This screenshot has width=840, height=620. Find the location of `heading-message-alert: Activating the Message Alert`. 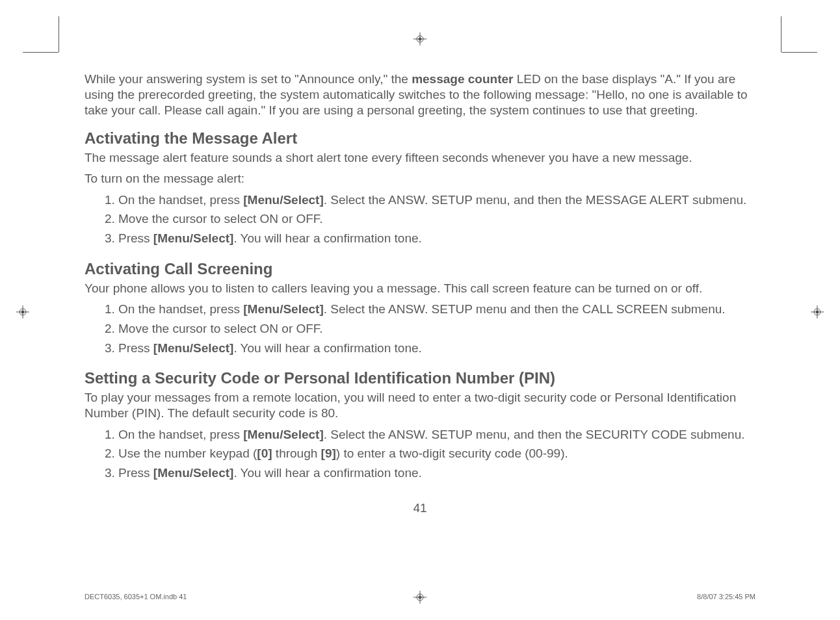

heading-message-alert: Activating the Message Alert is located at coordinates (420, 138).